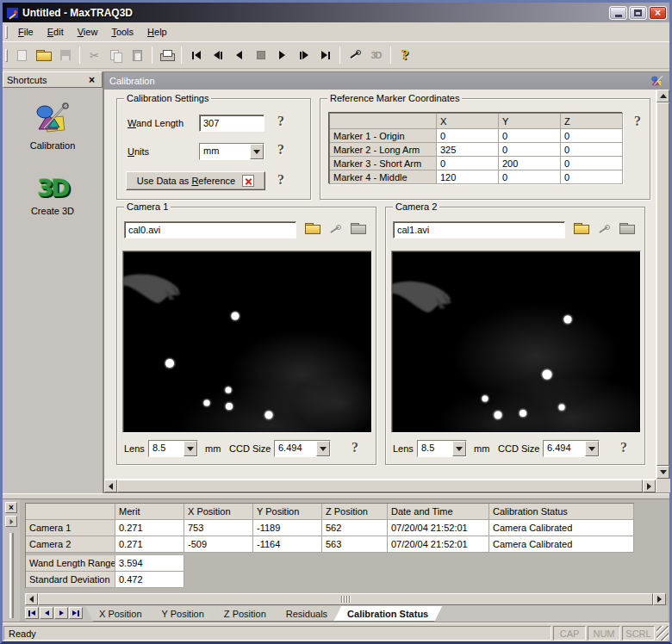 The width and height of the screenshot is (672, 644). I want to click on units-help-icon: ?, so click(281, 150).